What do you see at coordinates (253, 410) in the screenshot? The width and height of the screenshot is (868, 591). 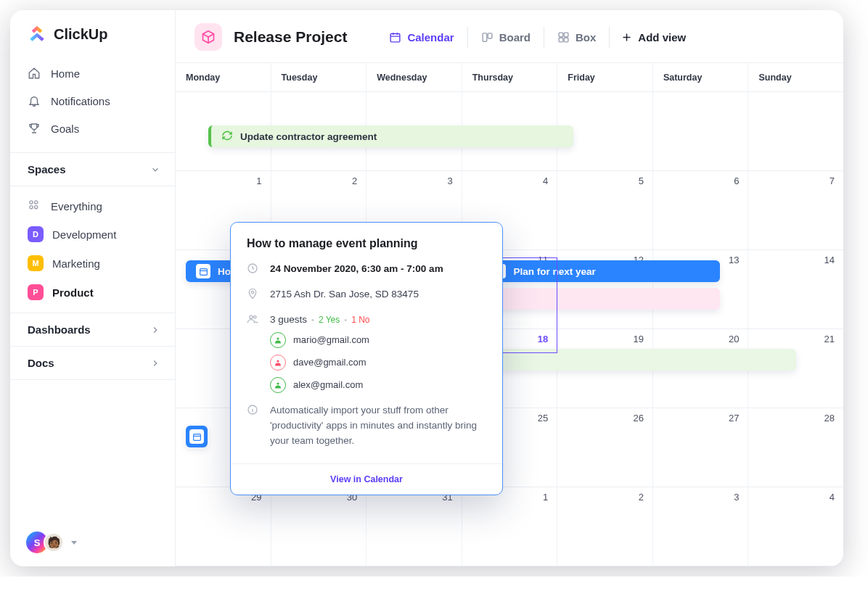 I see `info-icon` at bounding box center [253, 410].